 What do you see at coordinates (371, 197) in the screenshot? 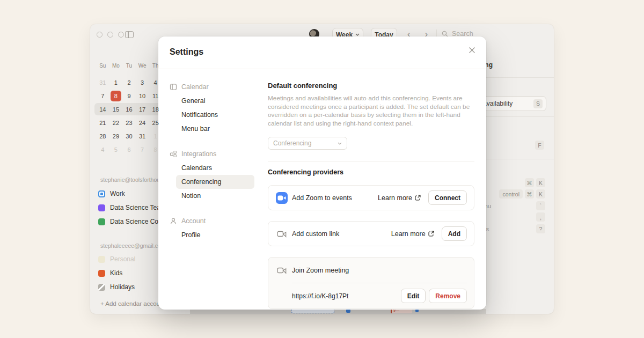
I see `provider-card-zoom: Add Zoom to events Learn more Connect` at bounding box center [371, 197].